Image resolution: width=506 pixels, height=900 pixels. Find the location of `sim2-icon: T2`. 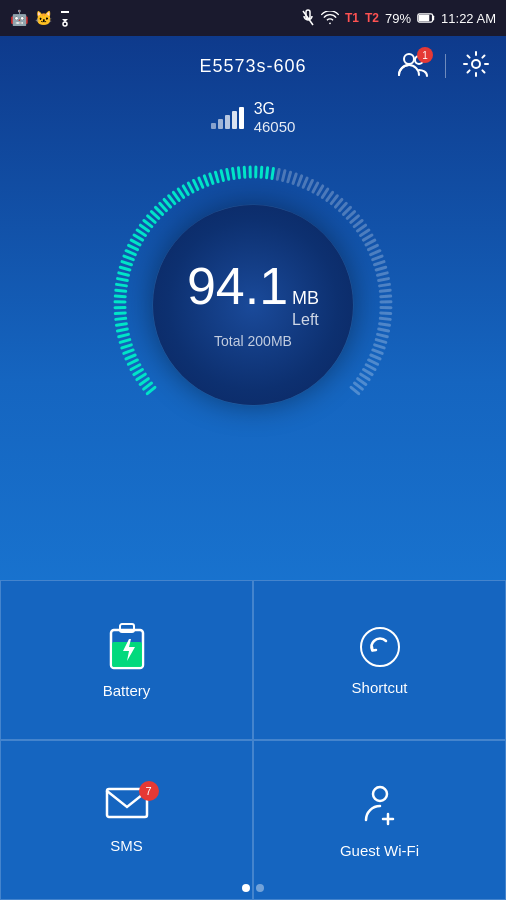

sim2-icon: T2 is located at coordinates (372, 18).